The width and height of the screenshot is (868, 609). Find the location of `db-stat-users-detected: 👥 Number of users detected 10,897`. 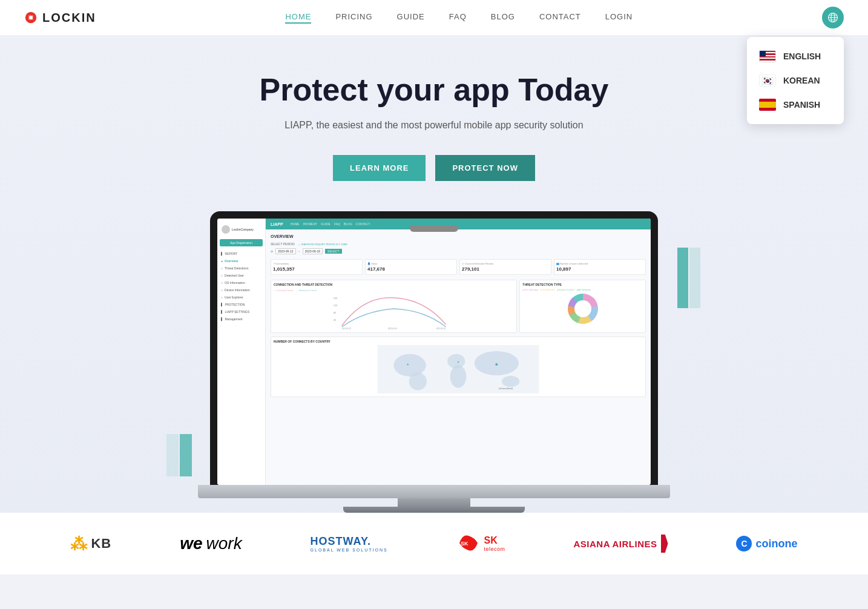

db-stat-users-detected: 👥 Number of users detected 10,897 is located at coordinates (600, 267).